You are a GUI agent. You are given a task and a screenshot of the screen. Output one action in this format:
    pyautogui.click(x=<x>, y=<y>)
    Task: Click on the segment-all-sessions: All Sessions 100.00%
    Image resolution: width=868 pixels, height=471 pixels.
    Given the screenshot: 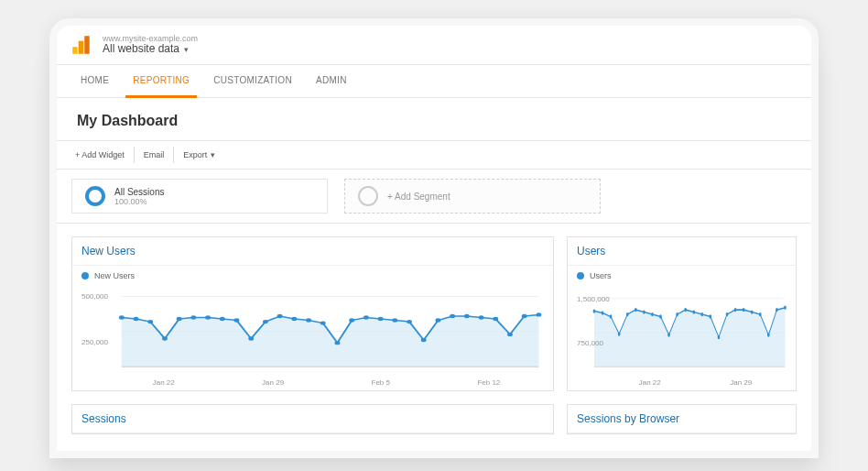 What is the action you would take?
    pyautogui.click(x=200, y=196)
    